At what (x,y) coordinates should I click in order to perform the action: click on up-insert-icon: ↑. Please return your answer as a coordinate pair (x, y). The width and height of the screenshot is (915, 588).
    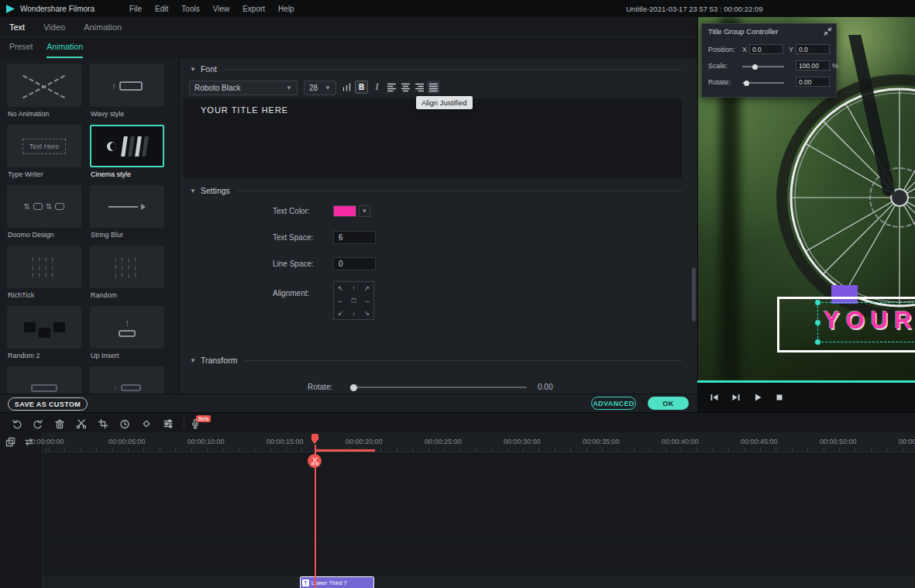
    Looking at the image, I should click on (127, 327).